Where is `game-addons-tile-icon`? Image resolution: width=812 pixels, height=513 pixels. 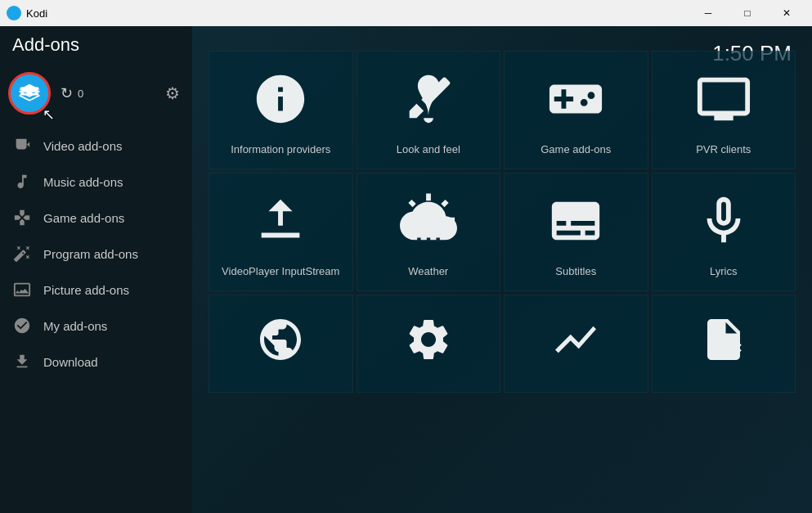 game-addons-tile-icon is located at coordinates (576, 99).